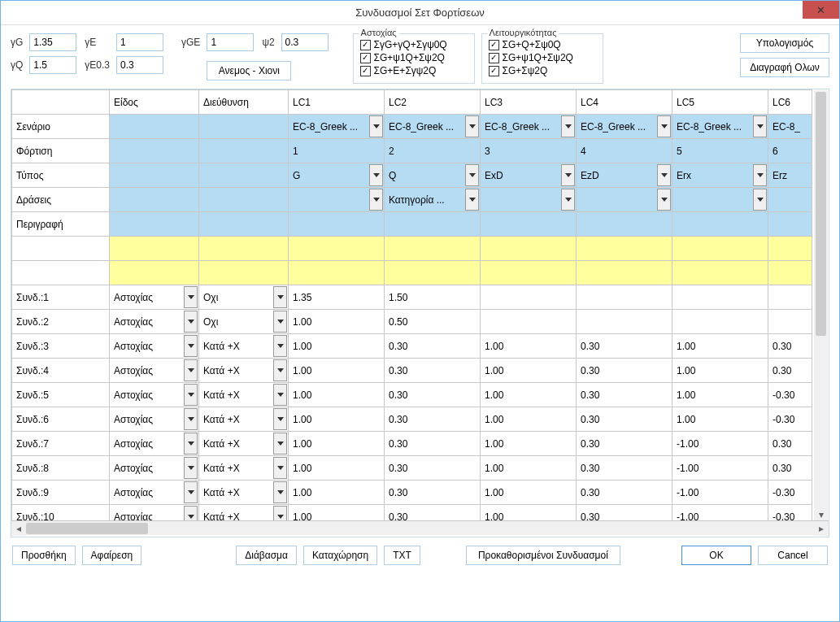 The width and height of the screenshot is (840, 622). Describe the element at coordinates (433, 322) in the screenshot. I see `combo-lc2-1: 0.50` at that location.